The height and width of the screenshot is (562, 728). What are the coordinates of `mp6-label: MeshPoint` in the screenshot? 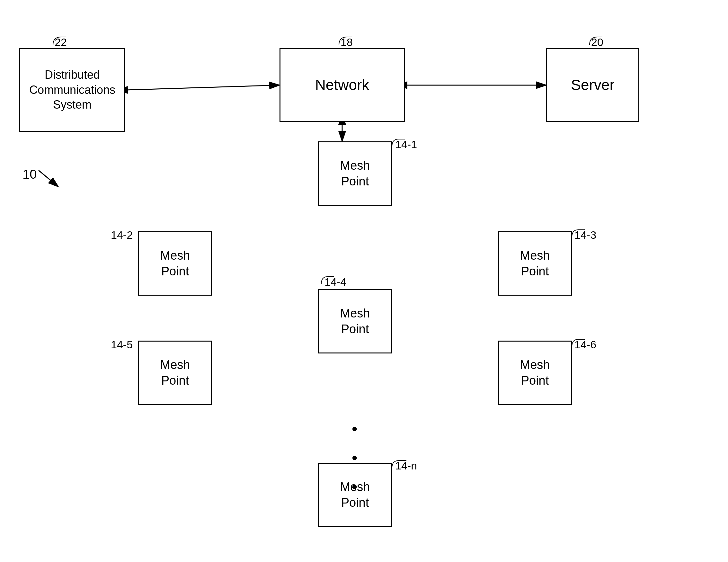 It's located at (535, 373).